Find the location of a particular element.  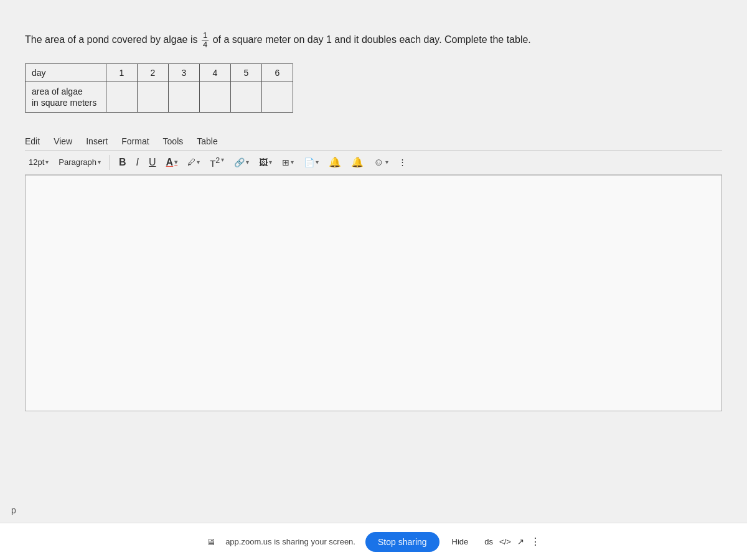

paragraph-label: Paragraph is located at coordinates (77, 162).